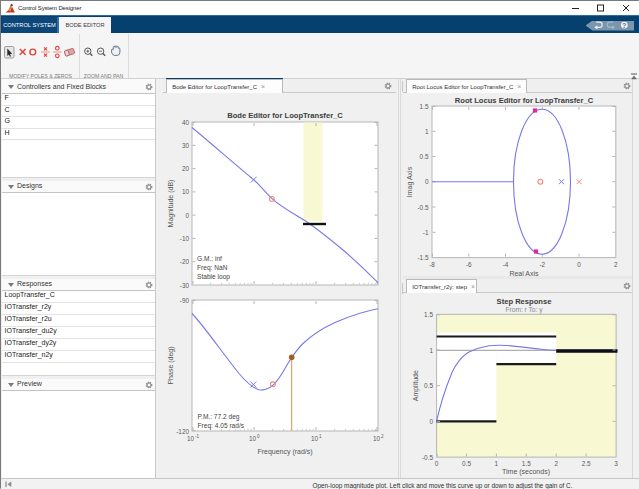 The height and width of the screenshot is (489, 639). Describe the element at coordinates (186, 146) in the screenshot. I see `svg-text: 30` at that location.